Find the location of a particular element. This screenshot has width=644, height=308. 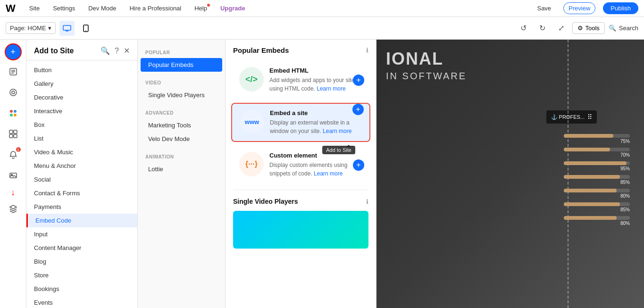

embed-custom-add-button: + is located at coordinates (359, 165).